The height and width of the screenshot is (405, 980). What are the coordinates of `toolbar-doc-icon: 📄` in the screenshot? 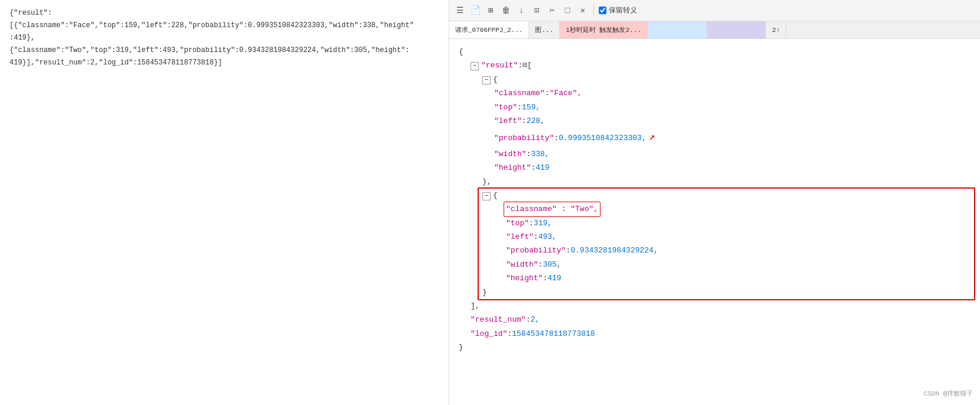 It's located at (475, 11).